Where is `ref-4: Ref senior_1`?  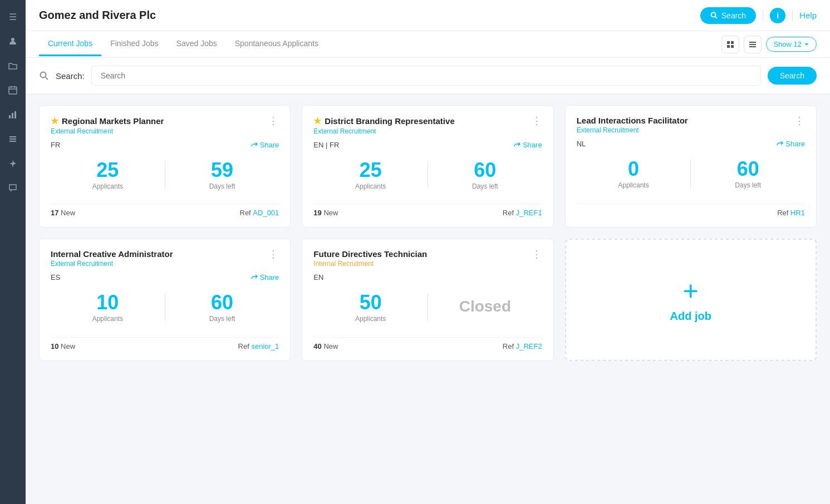 ref-4: Ref senior_1 is located at coordinates (259, 346).